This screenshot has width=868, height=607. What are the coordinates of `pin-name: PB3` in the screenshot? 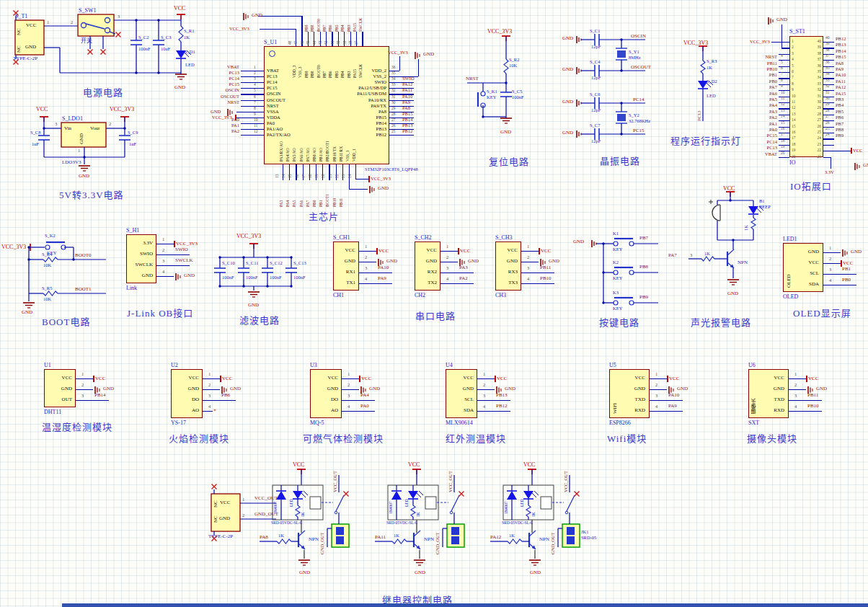 It's located at (350, 63).